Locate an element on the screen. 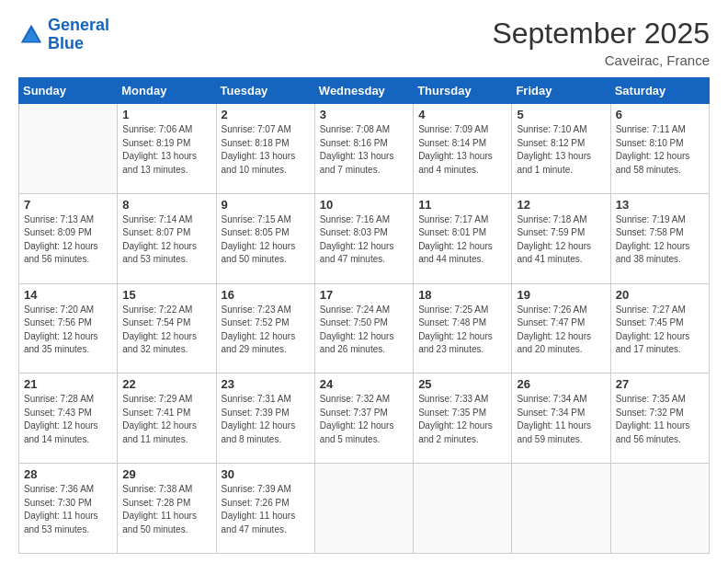  day-info: Sunrise: 7:20 AMSunset: 7:56 PMDaylight:… is located at coordinates (68, 330).